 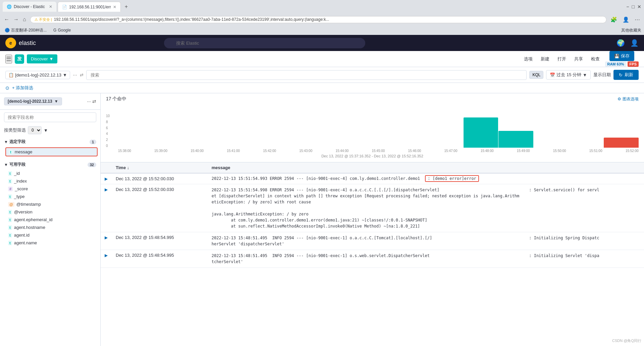 What do you see at coordinates (568, 75) in the screenshot?
I see `time-picker: 📅 过去 15 分钟 ▼` at bounding box center [568, 75].